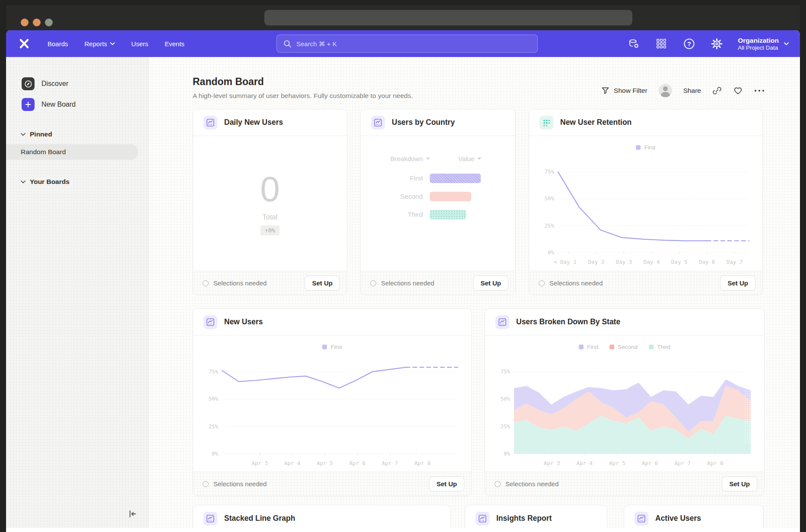 This screenshot has height=532, width=806. Describe the element at coordinates (759, 91) in the screenshot. I see `more-options-button` at that location.